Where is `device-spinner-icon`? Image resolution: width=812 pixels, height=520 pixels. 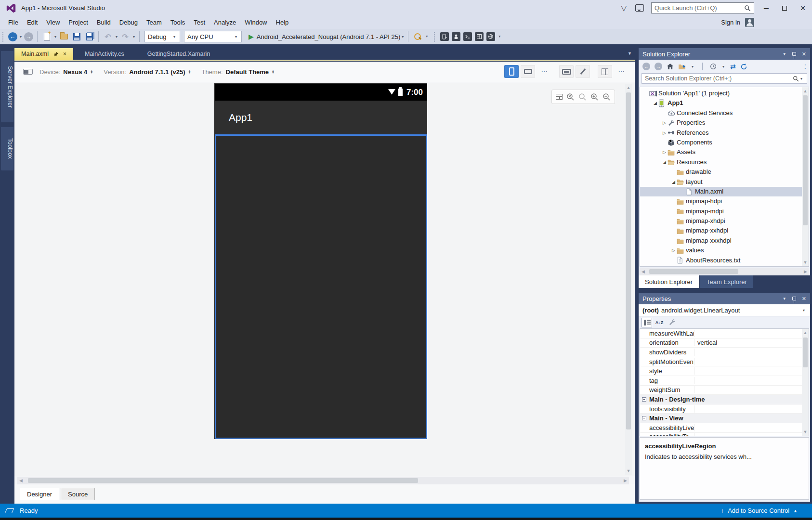 device-spinner-icon is located at coordinates (92, 72).